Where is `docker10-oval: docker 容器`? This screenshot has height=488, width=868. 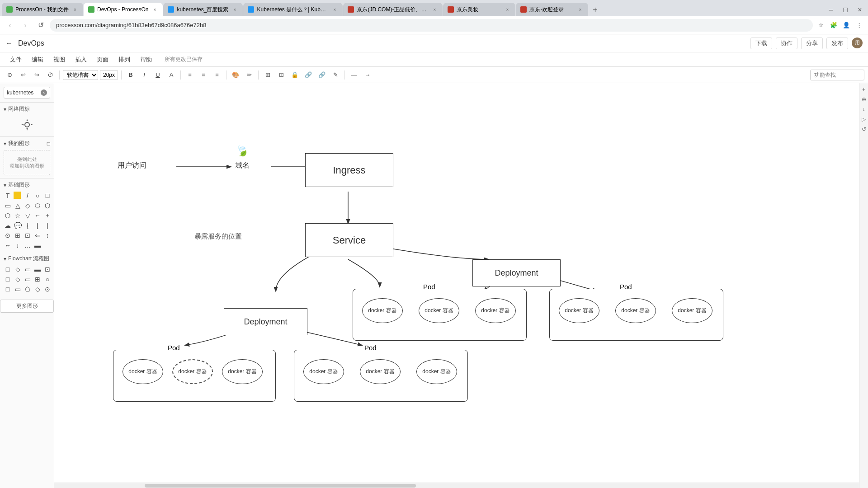
docker10-oval: docker 容器 is located at coordinates (579, 311).